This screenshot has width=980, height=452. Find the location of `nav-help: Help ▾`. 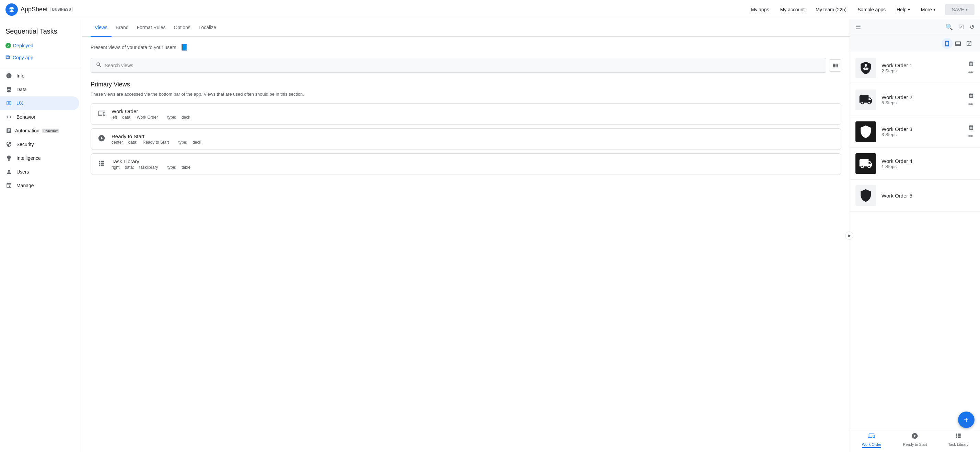

nav-help: Help ▾ is located at coordinates (903, 10).